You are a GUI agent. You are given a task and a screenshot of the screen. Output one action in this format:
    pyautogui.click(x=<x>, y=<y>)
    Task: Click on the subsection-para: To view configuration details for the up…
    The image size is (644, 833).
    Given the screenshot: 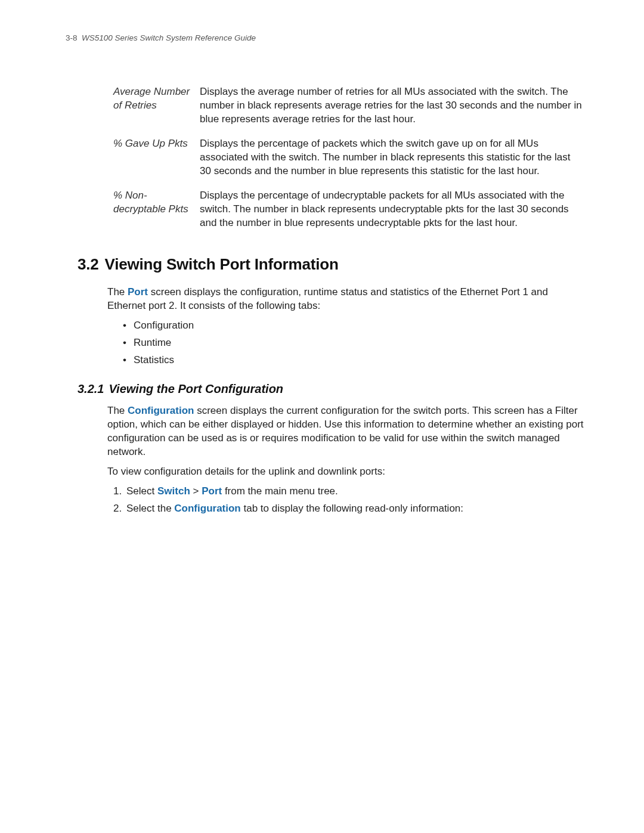 What is the action you would take?
    pyautogui.click(x=346, y=472)
    